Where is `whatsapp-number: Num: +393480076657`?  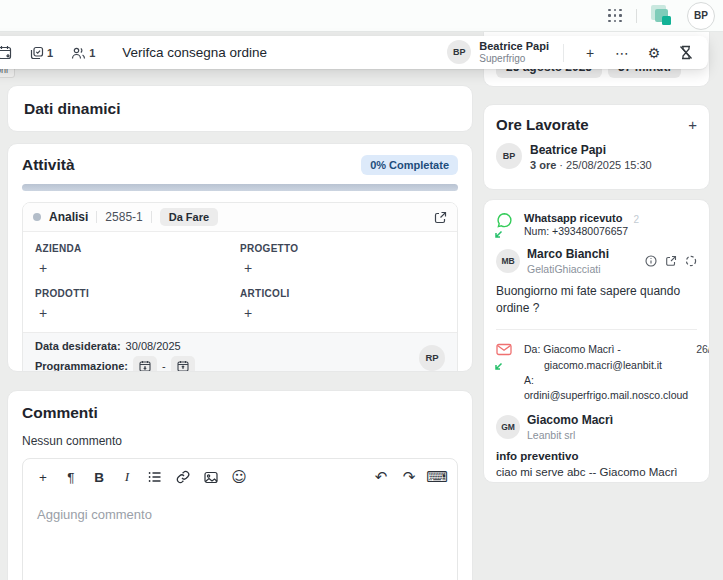
whatsapp-number: Num: +393480076657 is located at coordinates (576, 231).